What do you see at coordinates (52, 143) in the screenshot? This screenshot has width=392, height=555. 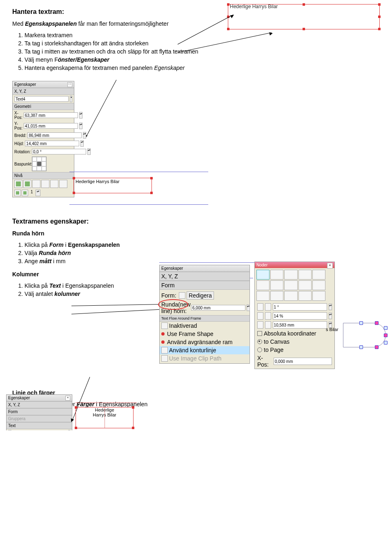 I see `hojd-field` at bounding box center [52, 143].